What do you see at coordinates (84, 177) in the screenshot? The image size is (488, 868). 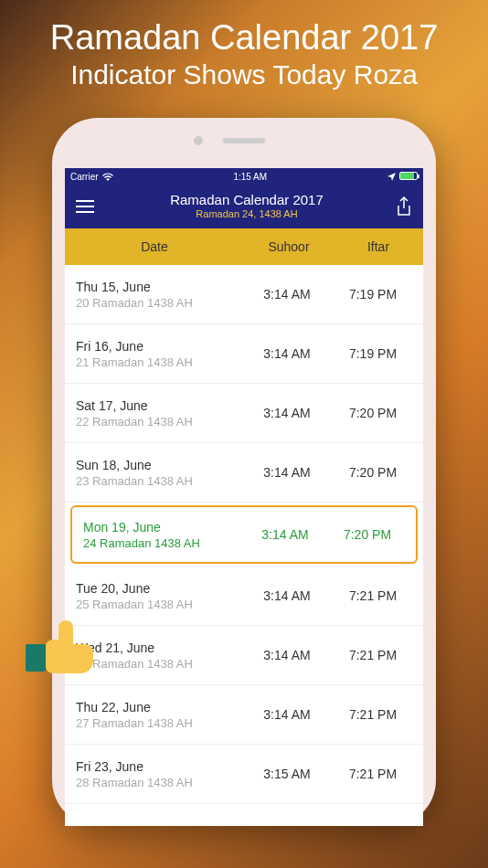 I see `carrier-label: Carrier` at bounding box center [84, 177].